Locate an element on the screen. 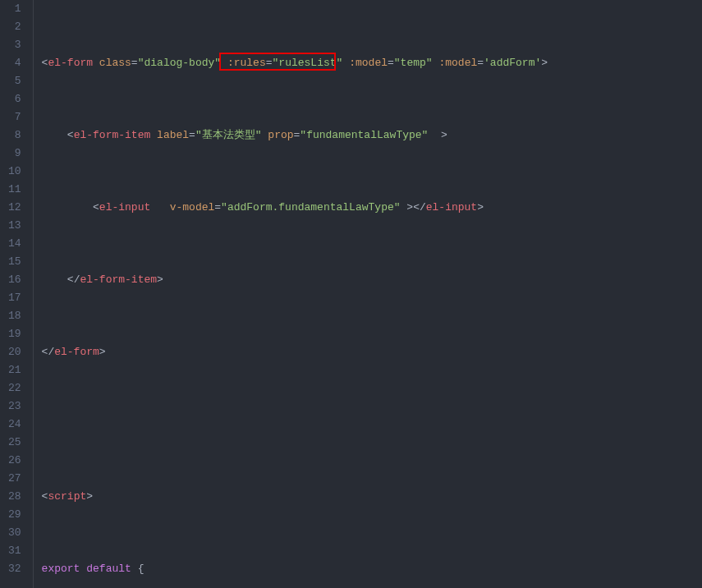 The image size is (702, 588). line-number: 19 is located at coordinates (15, 334).